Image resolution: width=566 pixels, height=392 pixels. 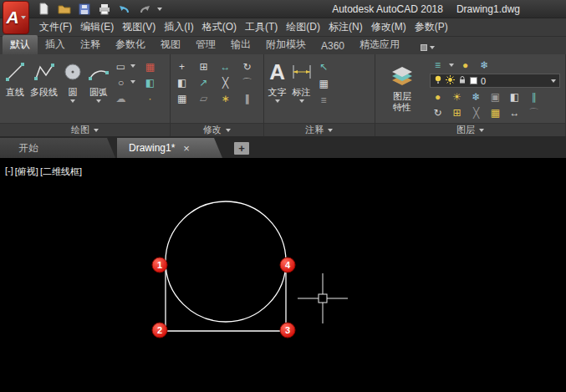 What do you see at coordinates (495, 97) in the screenshot?
I see `layer-lock-icon: ▣` at bounding box center [495, 97].